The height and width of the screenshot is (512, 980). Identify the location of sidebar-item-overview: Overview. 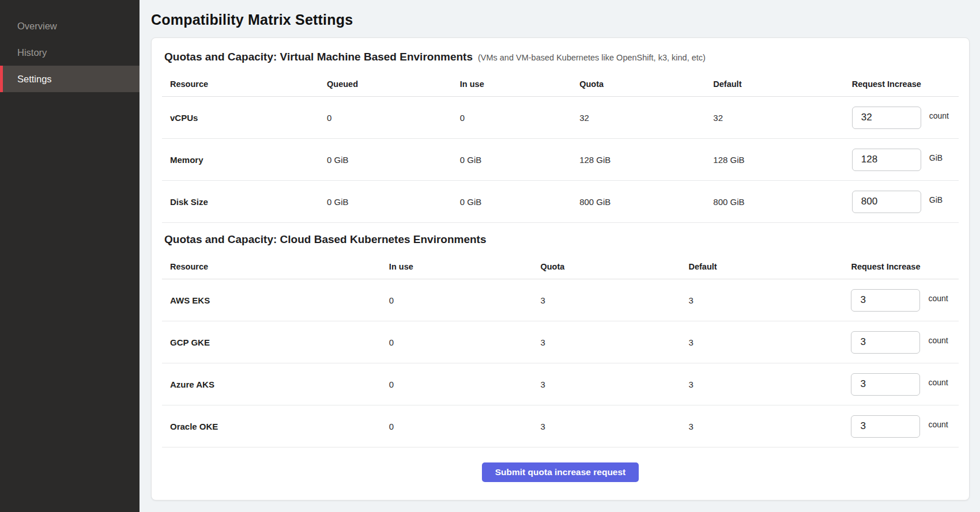
(70, 26).